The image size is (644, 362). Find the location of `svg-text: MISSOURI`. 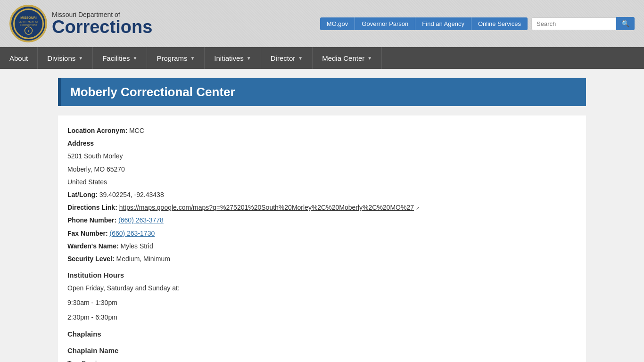

svg-text: MISSOURI is located at coordinates (28, 18).